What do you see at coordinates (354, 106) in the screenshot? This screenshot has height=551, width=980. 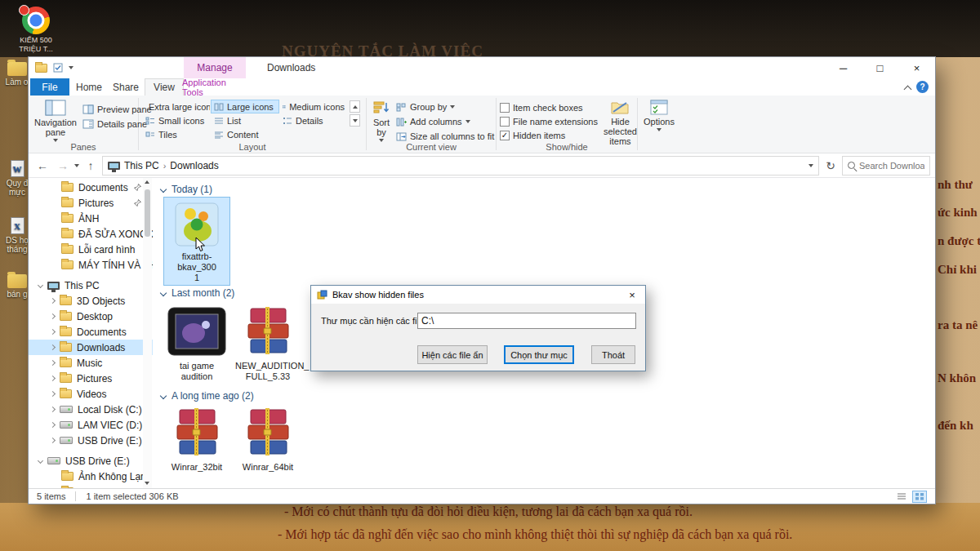 I see `layout-scroll-up` at bounding box center [354, 106].